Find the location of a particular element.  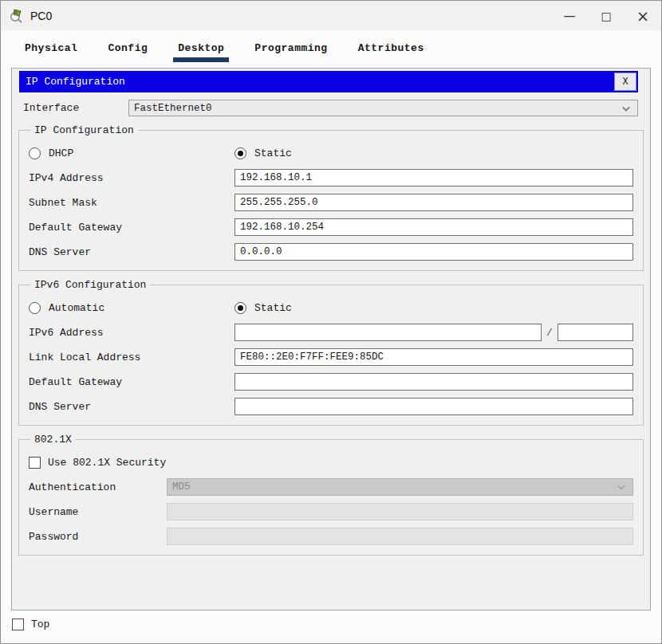

ipv6-default-gateway-input is located at coordinates (434, 382).